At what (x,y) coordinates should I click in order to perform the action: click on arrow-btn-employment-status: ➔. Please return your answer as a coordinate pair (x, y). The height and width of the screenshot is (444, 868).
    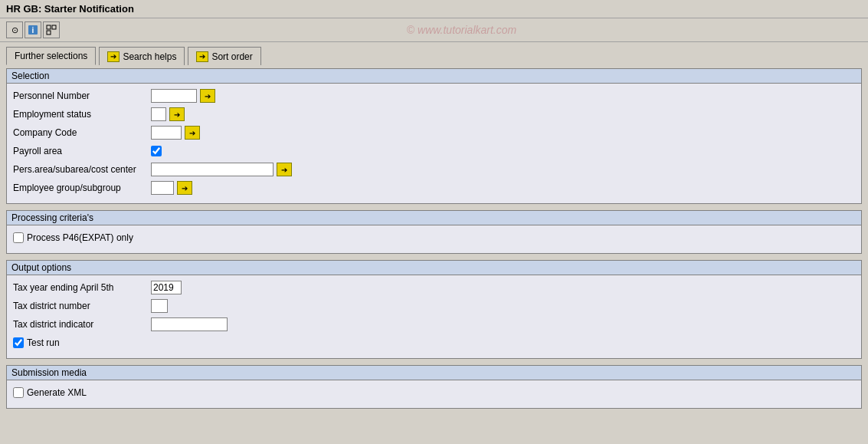
    Looking at the image, I should click on (177, 114).